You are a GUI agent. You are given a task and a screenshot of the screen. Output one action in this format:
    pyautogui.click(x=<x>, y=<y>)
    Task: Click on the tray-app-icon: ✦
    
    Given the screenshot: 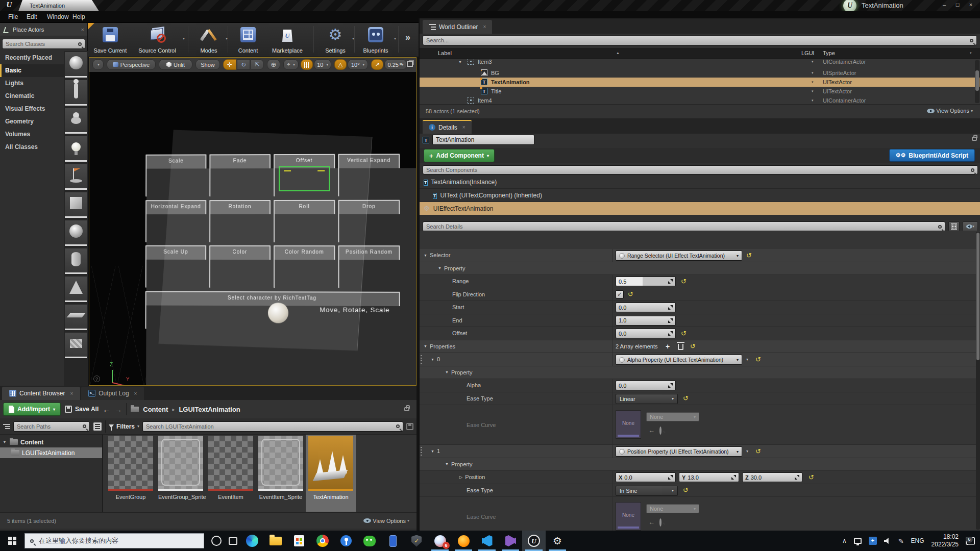 What is the action you would take?
    pyautogui.click(x=873, y=541)
    